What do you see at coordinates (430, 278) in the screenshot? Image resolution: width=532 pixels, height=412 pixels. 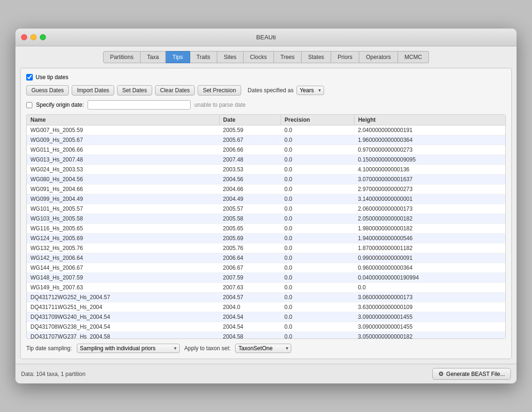 I see `cell-height: 0.040000000000190994` at bounding box center [430, 278].